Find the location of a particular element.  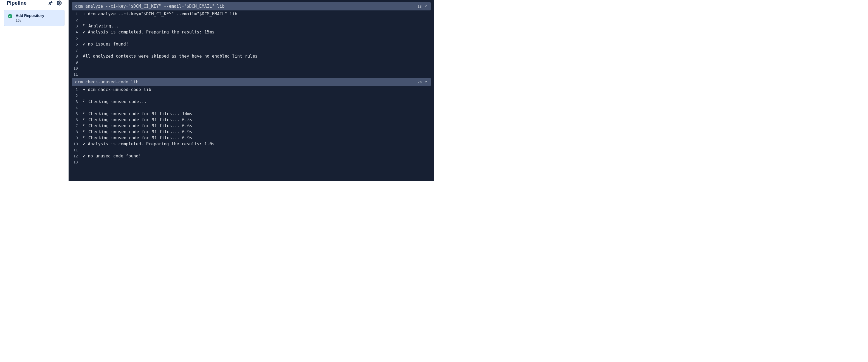

log-line-number: 13 is located at coordinates (76, 162).